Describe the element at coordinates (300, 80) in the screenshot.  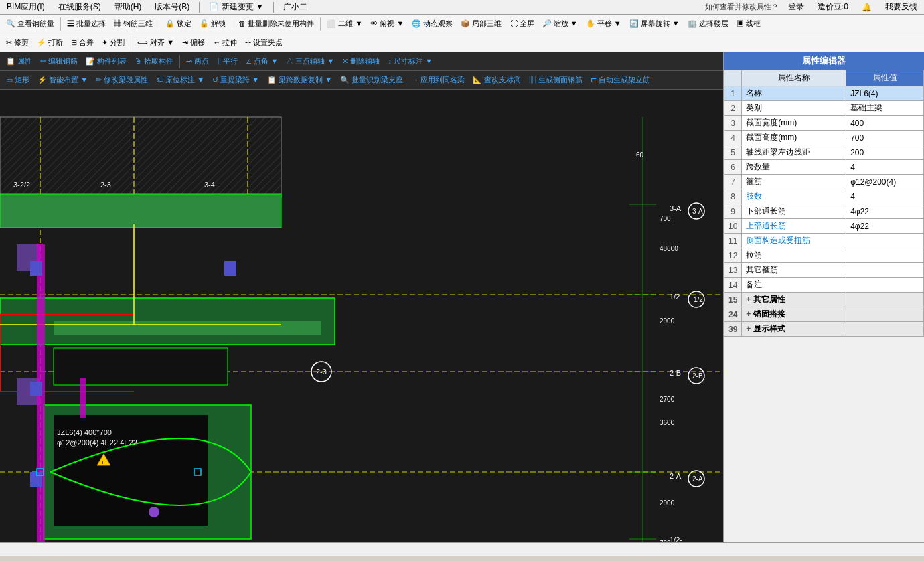
I see `btn-copy-data: 📋 梁跨数据复制 ▼` at that location.